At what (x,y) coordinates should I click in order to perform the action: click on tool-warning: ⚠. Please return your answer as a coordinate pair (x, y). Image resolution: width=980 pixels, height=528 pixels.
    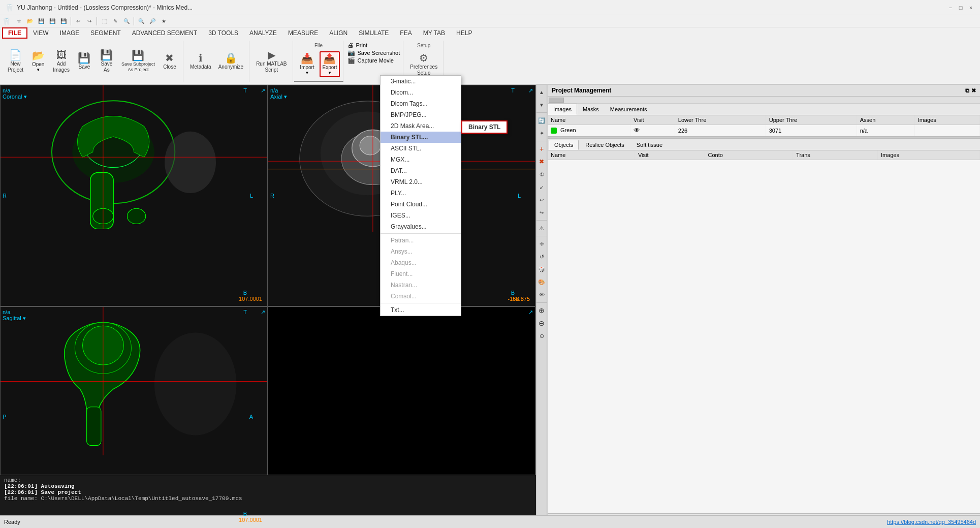
    Looking at the image, I should click on (542, 228).